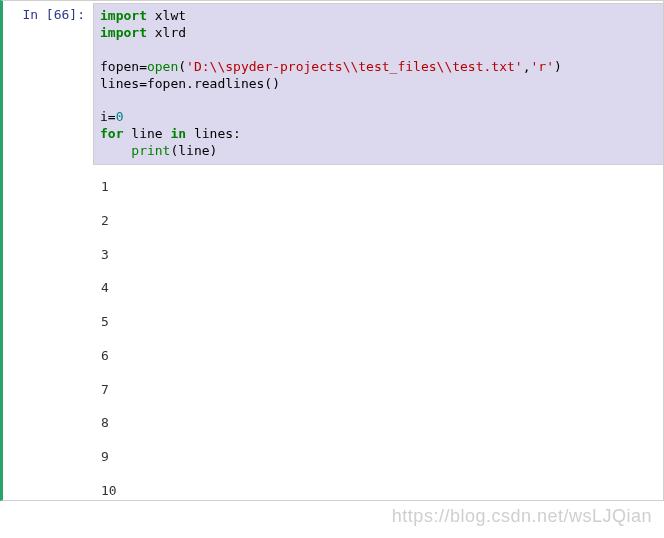  Describe the element at coordinates (354, 66) in the screenshot. I see `string-literal: 'D:\\spyder-projects\\test_files\\test.t…` at that location.